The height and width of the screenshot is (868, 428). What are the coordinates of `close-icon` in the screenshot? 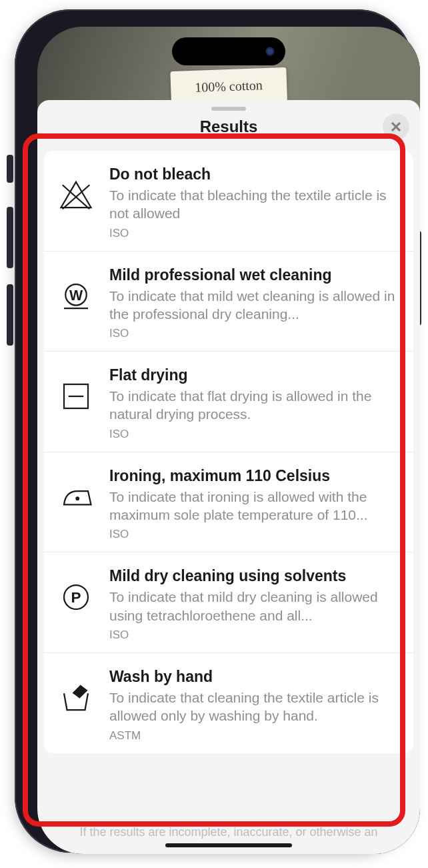 It's located at (396, 127).